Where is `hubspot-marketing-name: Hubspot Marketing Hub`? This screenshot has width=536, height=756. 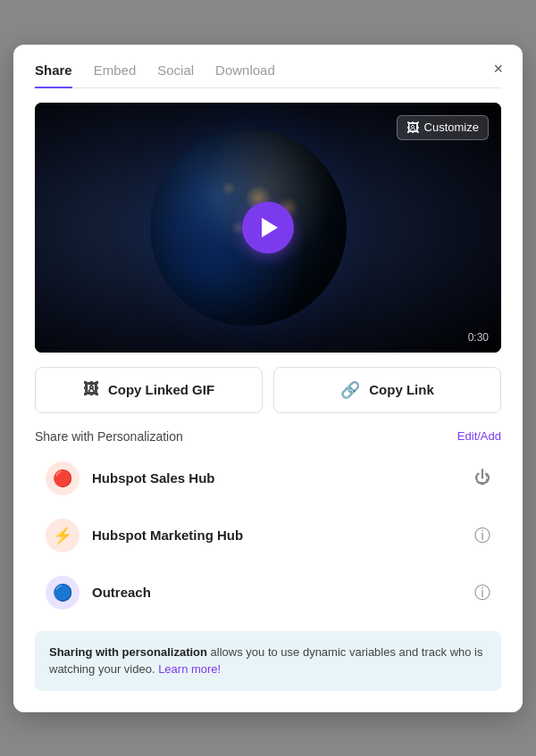
hubspot-marketing-name: Hubspot Marketing Hub is located at coordinates (283, 536).